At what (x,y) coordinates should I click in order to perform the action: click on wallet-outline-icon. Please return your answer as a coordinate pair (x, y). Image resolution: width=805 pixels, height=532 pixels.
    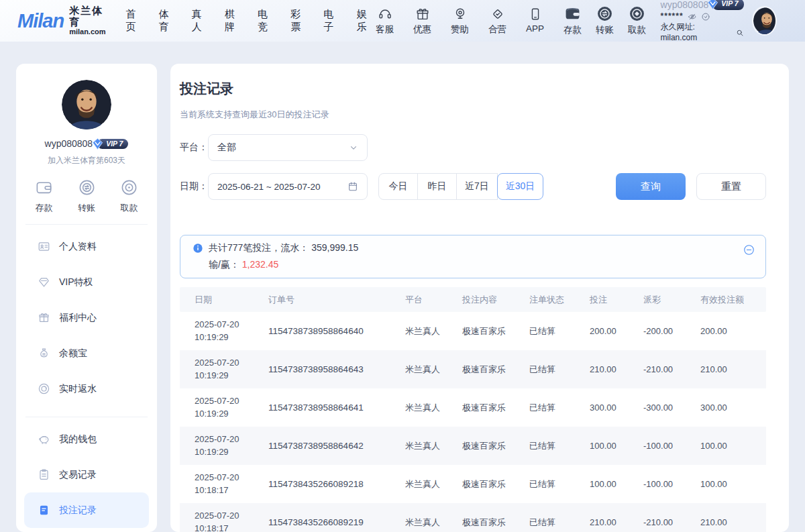
    Looking at the image, I should click on (44, 188).